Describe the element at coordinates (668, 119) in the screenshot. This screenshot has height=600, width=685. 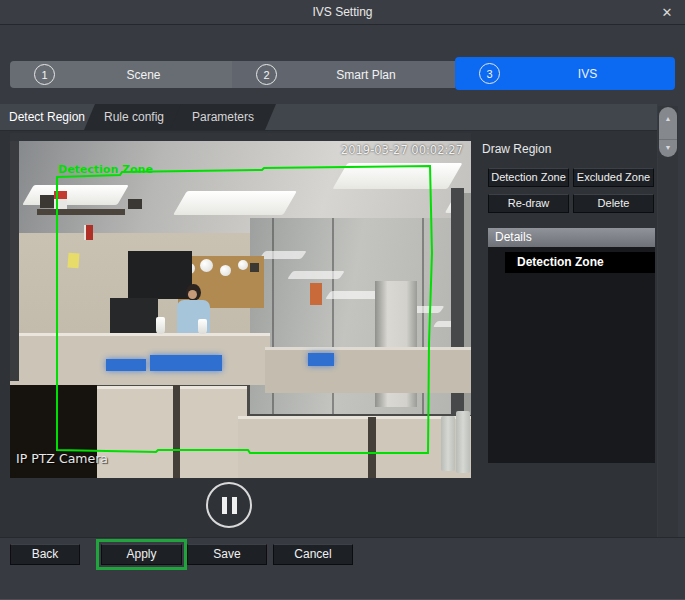
I see `scroll-up-icon: ▲` at that location.